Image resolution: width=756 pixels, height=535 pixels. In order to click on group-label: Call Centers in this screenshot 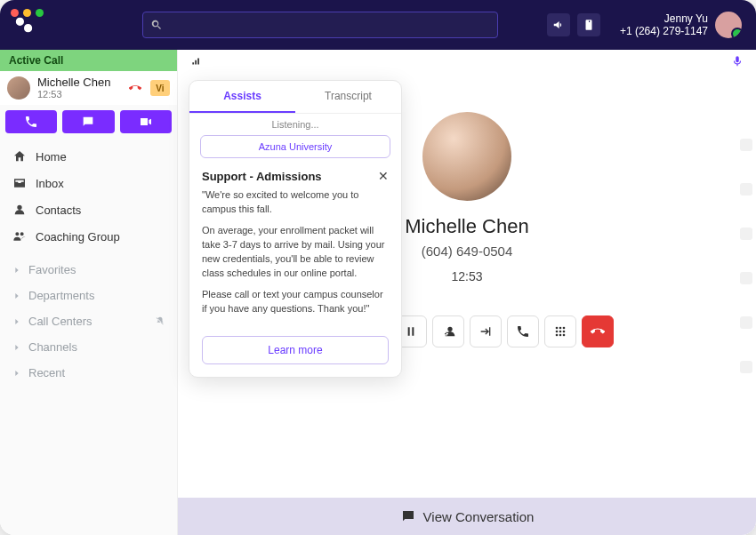, I will do `click(60, 322)`.